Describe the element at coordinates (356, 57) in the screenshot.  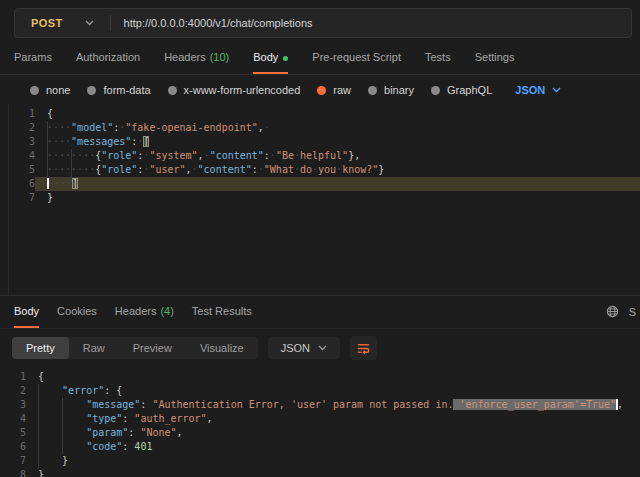
I see `request-tab-label: Pre-request Script` at that location.